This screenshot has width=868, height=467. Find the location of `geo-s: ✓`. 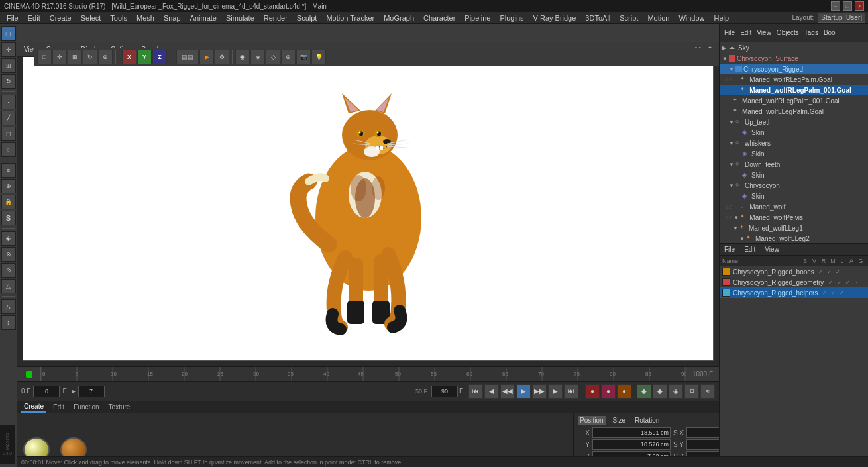

geo-s: ✓ is located at coordinates (830, 282).